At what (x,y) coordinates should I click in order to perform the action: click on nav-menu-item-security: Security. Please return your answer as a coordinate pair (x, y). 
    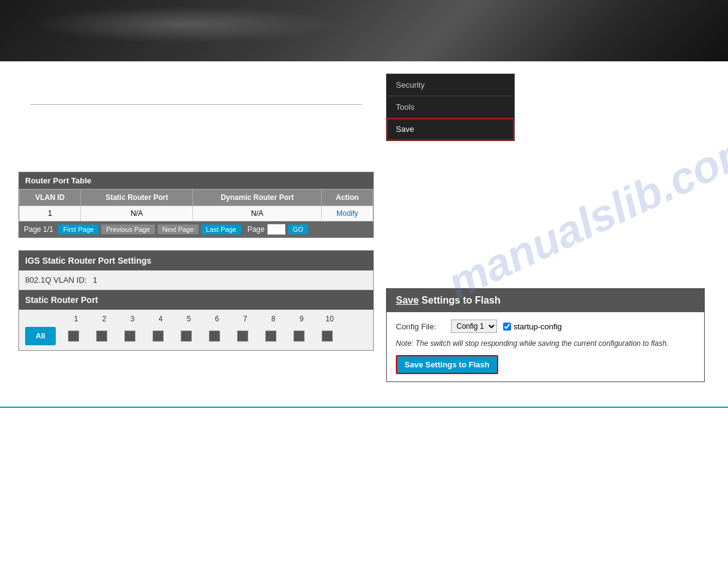
    Looking at the image, I should click on (450, 85).